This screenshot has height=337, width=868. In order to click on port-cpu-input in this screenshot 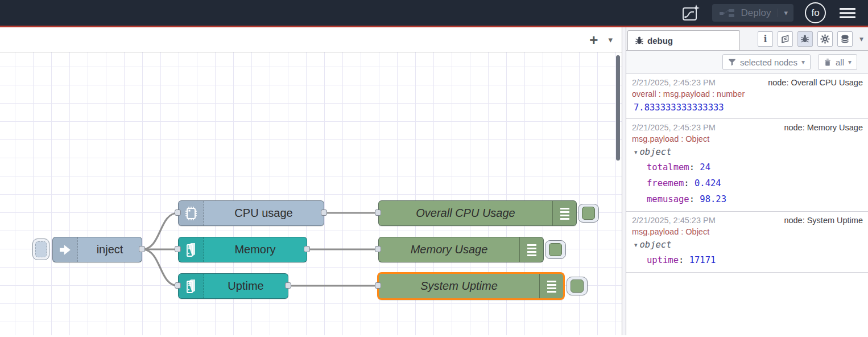, I will do `click(177, 213)`.